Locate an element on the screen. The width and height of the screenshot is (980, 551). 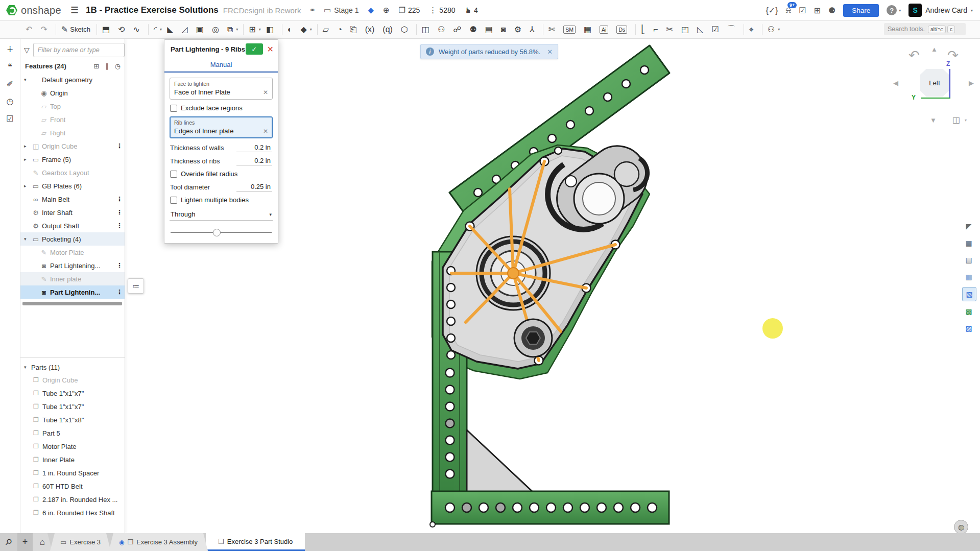
part-row: ❐ 2.187 in. Rounded Hex ... is located at coordinates (73, 499).